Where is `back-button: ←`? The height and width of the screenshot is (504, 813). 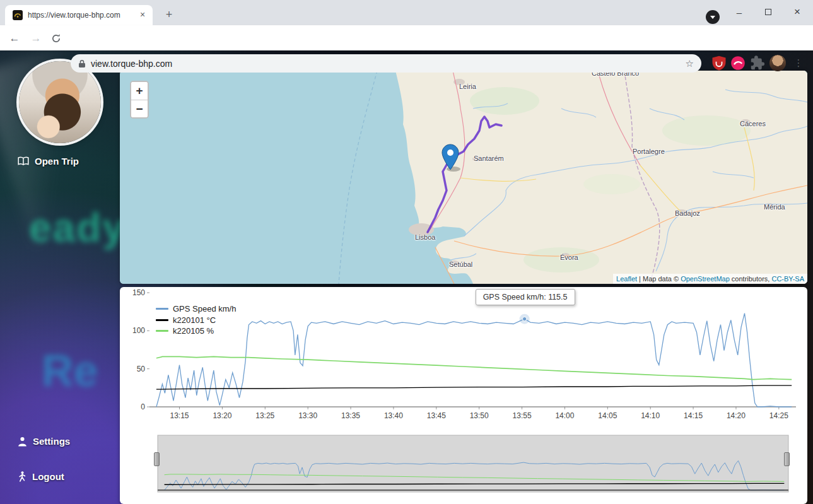 back-button: ← is located at coordinates (15, 38).